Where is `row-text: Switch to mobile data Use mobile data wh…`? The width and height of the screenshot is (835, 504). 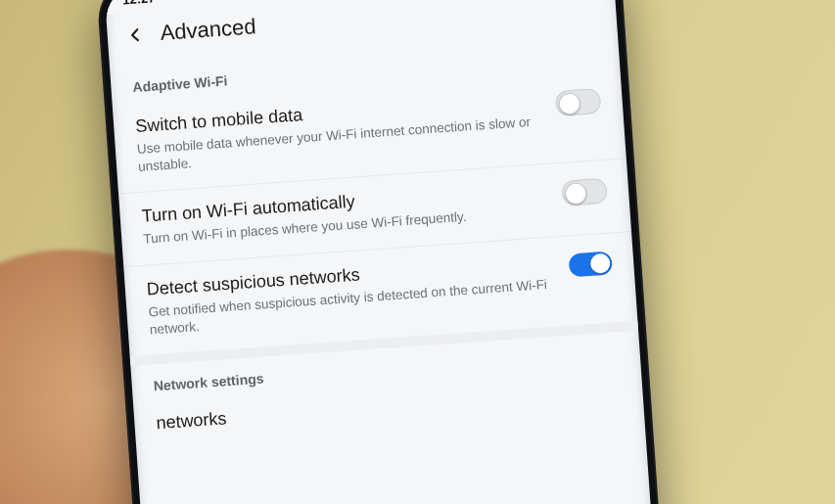 row-text: Switch to mobile data Use mobile data wh… is located at coordinates (339, 132).